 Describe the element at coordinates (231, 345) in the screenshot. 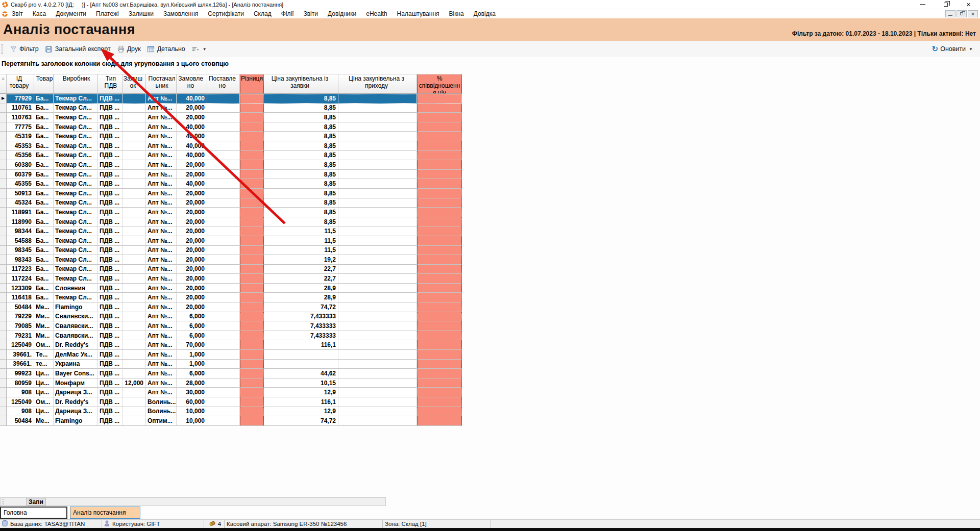

I see `table-row: 125049Ом...Dr. Reddy'sПДВ ...Апт №...70,…` at that location.